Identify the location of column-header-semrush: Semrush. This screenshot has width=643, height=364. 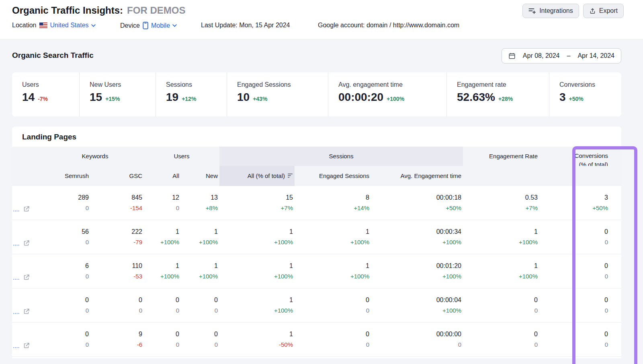
(68, 176).